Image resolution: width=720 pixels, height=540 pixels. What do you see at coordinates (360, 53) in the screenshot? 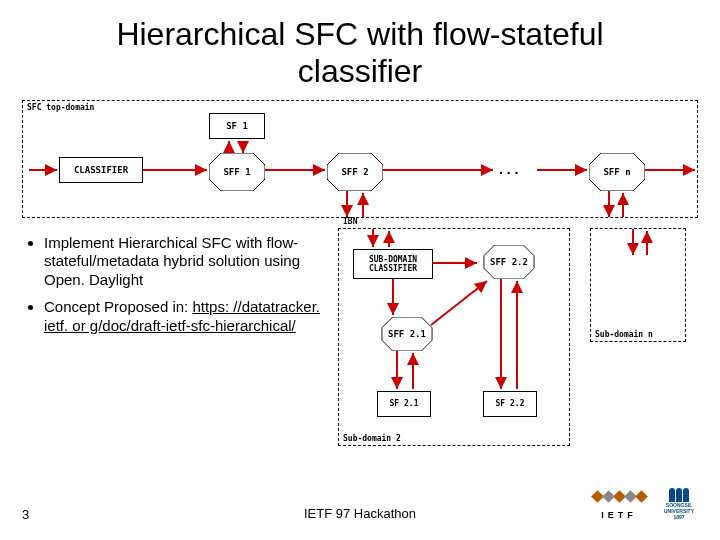
I see `slide-title: Hierarchical SFC with flow-stateful clas…` at bounding box center [360, 53].